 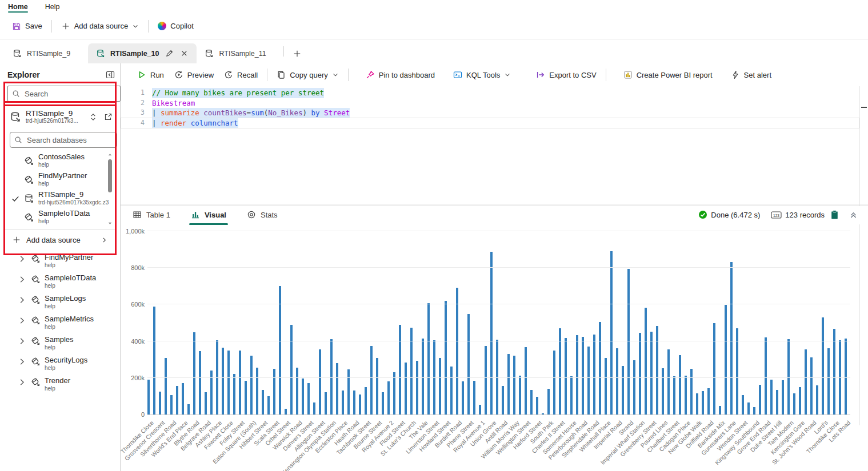 I want to click on code-token: countBikes, so click(x=223, y=113).